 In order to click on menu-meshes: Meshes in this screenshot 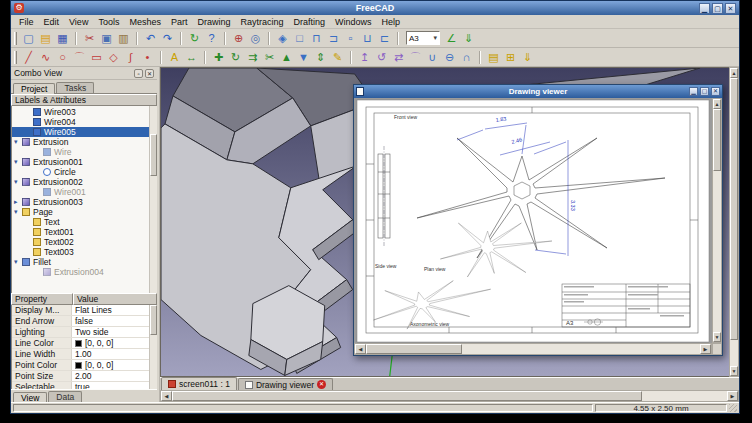, I will do `click(145, 22)`.